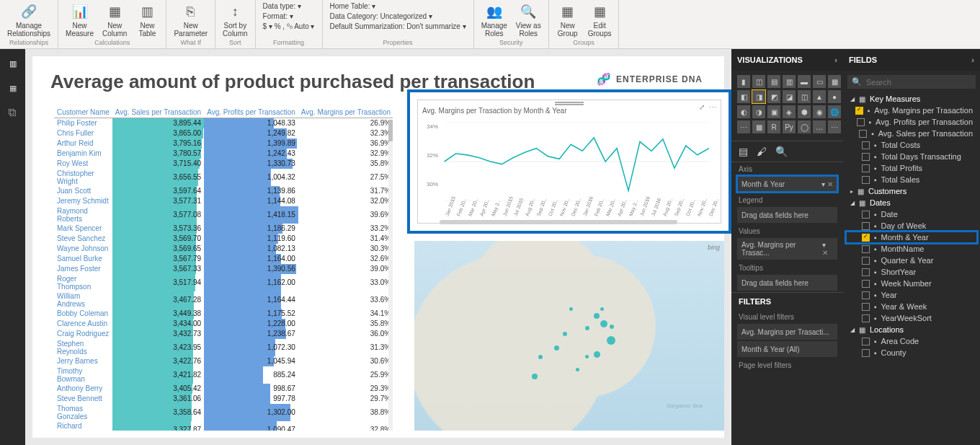 The width and height of the screenshot is (980, 445). What do you see at coordinates (759, 97) in the screenshot?
I see `viz-type-icon: ◨` at bounding box center [759, 97].